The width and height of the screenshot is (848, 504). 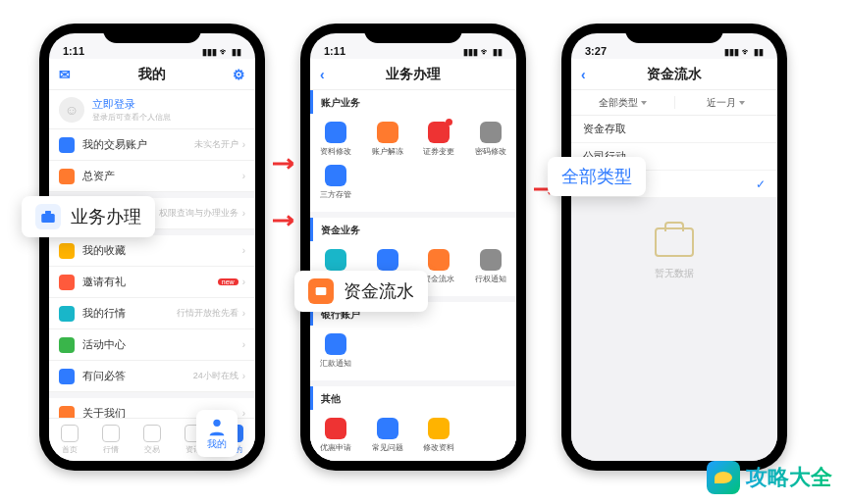 I want to click on filter-label: 近一月, so click(x=721, y=103).